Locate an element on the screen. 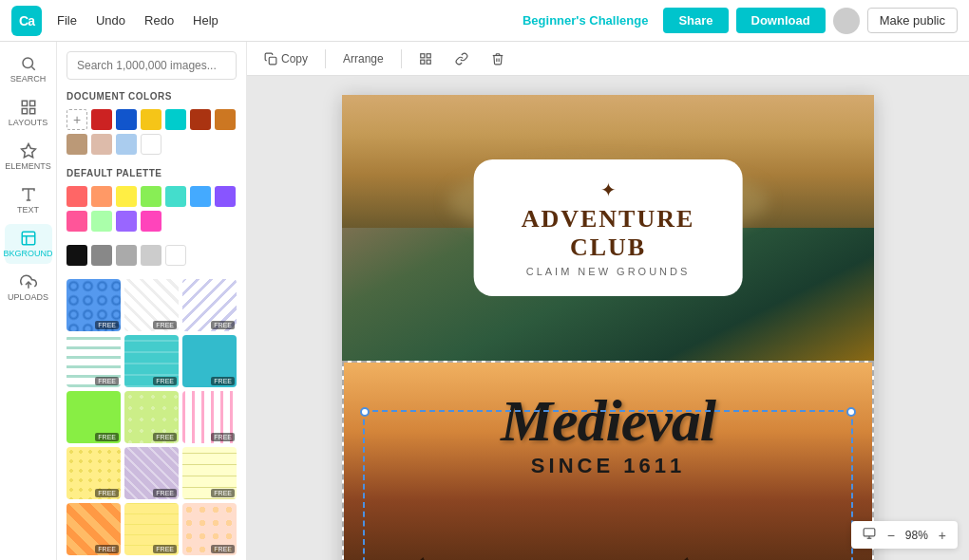  medieval-since-text: SINCE 1611 is located at coordinates (608, 466).